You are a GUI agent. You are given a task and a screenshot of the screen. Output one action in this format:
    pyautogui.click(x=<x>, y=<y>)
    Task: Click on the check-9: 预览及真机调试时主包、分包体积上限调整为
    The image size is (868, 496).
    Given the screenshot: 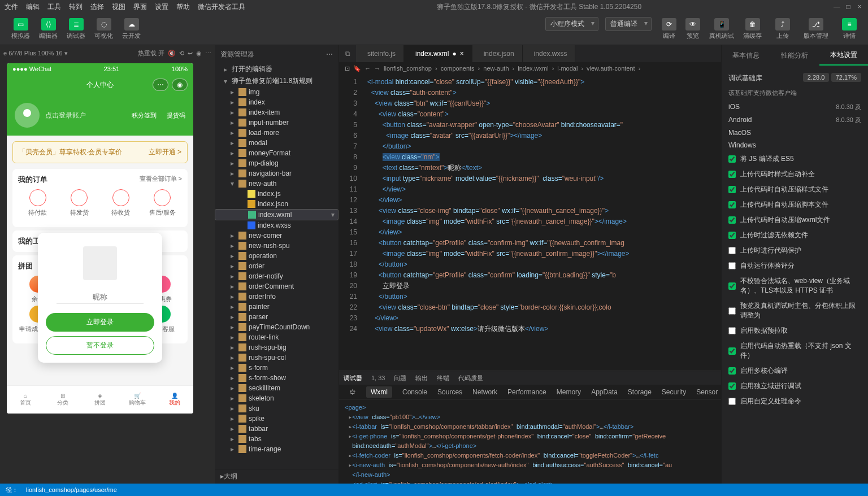 What is the action you would take?
    pyautogui.click(x=795, y=311)
    